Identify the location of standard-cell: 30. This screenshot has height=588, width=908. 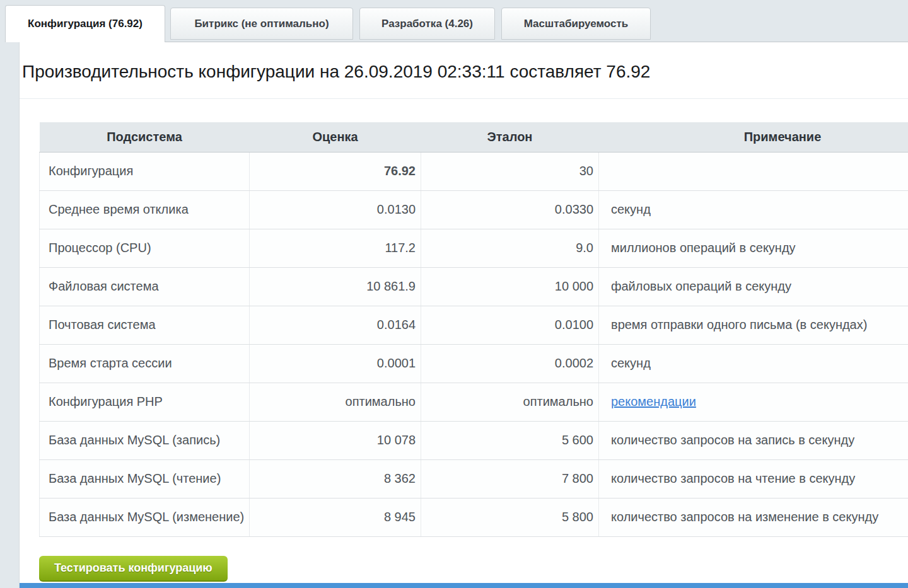
(510, 171).